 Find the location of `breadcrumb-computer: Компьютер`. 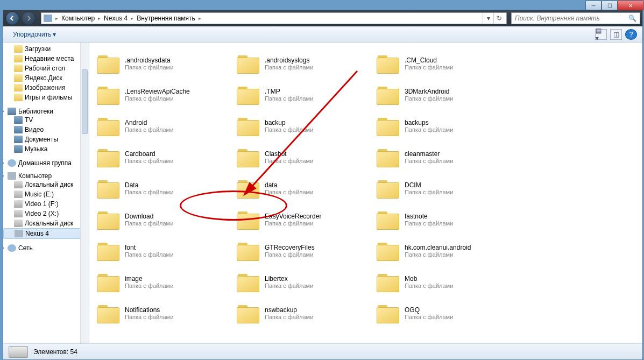

breadcrumb-computer: Компьютер is located at coordinates (78, 18).